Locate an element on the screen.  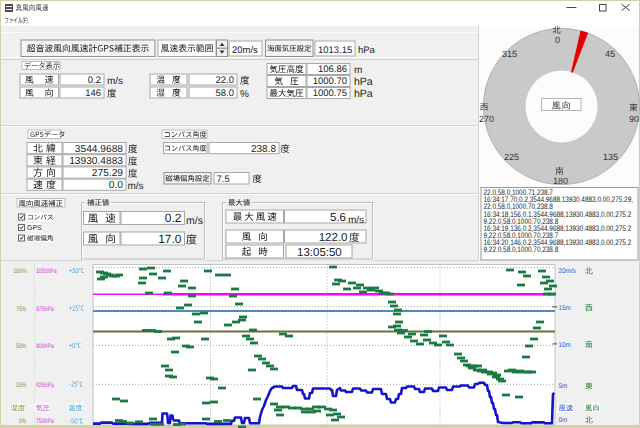
svg-text: 22.0 is located at coordinates (226, 80).